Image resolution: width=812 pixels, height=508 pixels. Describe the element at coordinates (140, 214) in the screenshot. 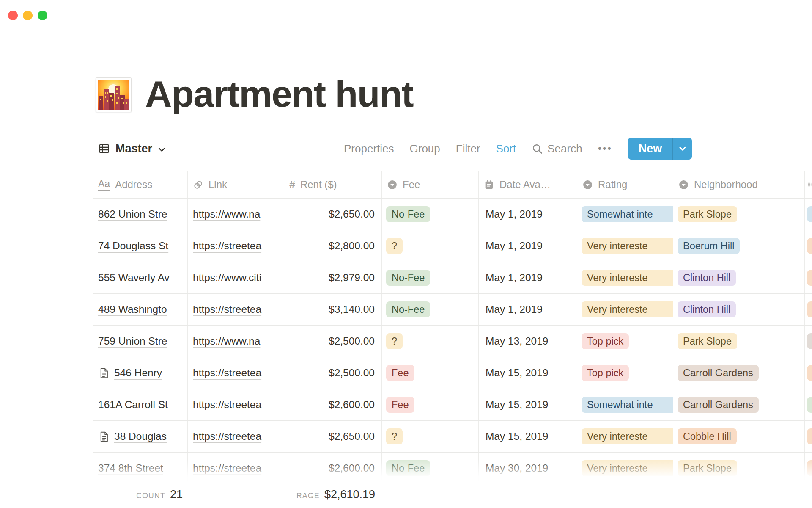

I see `address-cell: 862 Union Stre` at that location.